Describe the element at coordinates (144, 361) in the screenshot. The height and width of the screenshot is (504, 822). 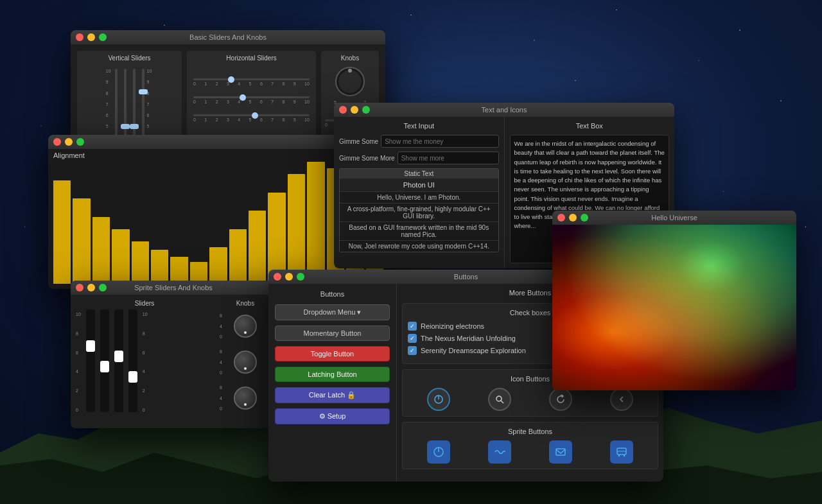
I see `sprite-sliders-group: Sliders 1086420` at that location.